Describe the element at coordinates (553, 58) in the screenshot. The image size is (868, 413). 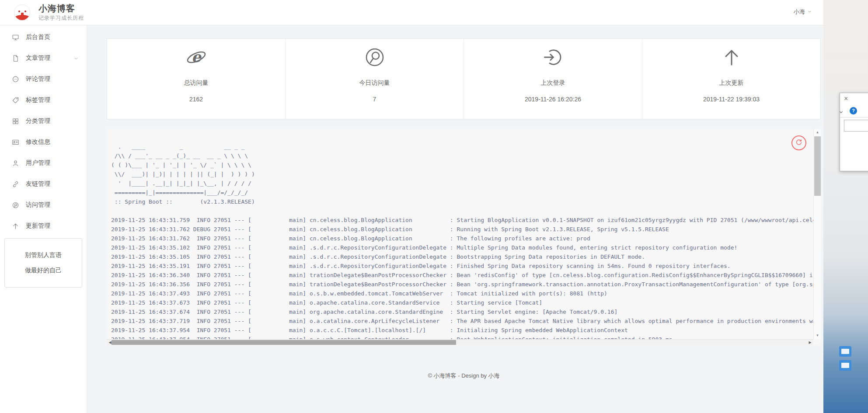
I see `login-icon` at that location.